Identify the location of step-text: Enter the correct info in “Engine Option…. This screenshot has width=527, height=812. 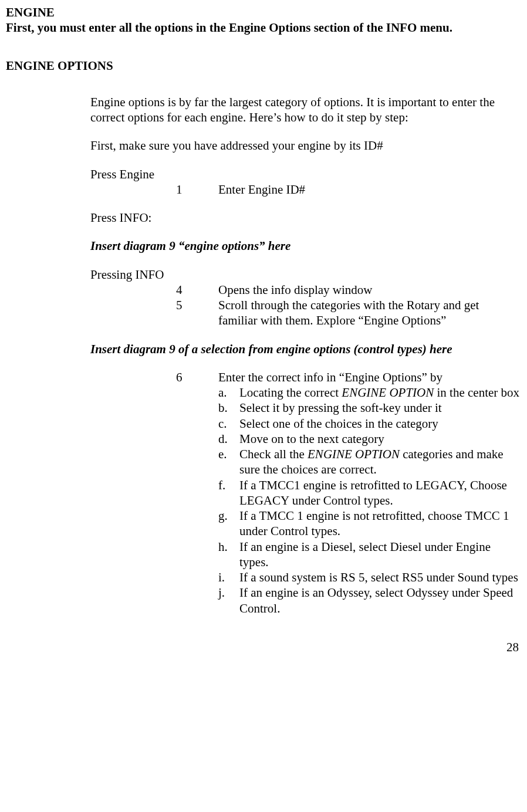
(370, 377).